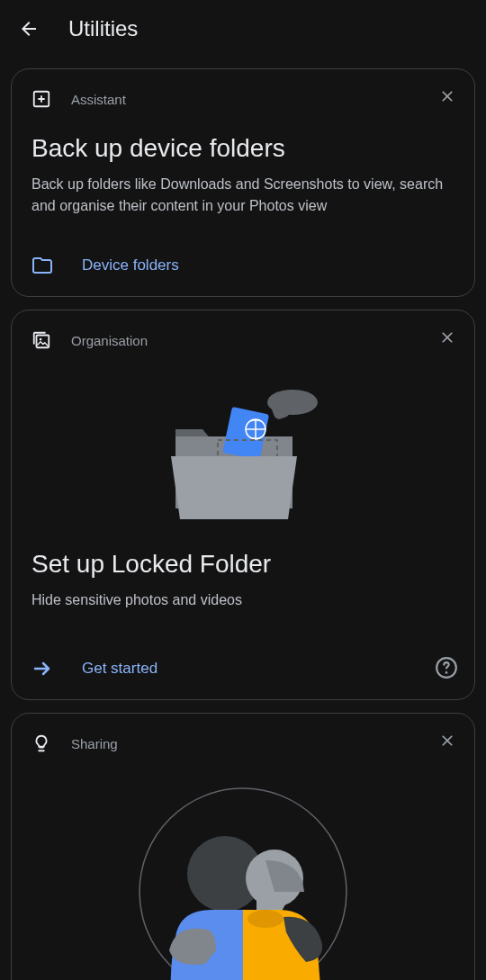 Image resolution: width=486 pixels, height=980 pixels. Describe the element at coordinates (243, 564) in the screenshot. I see `card-title: Set up Locked Folder` at that location.